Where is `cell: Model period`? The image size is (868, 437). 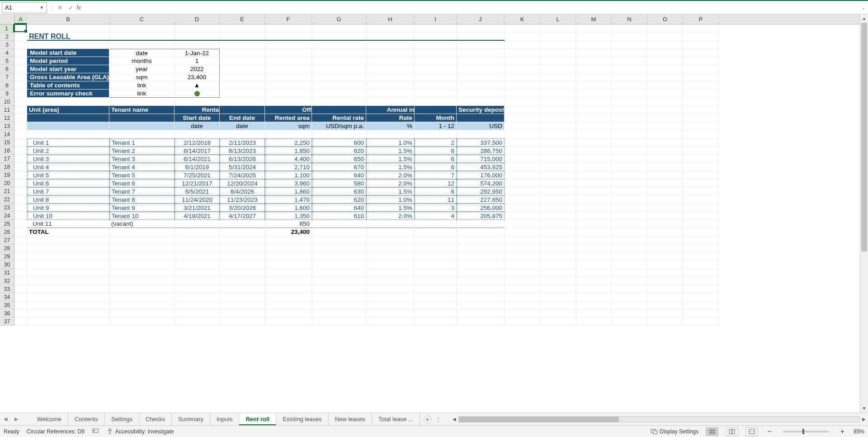 cell: Model period is located at coordinates (68, 61).